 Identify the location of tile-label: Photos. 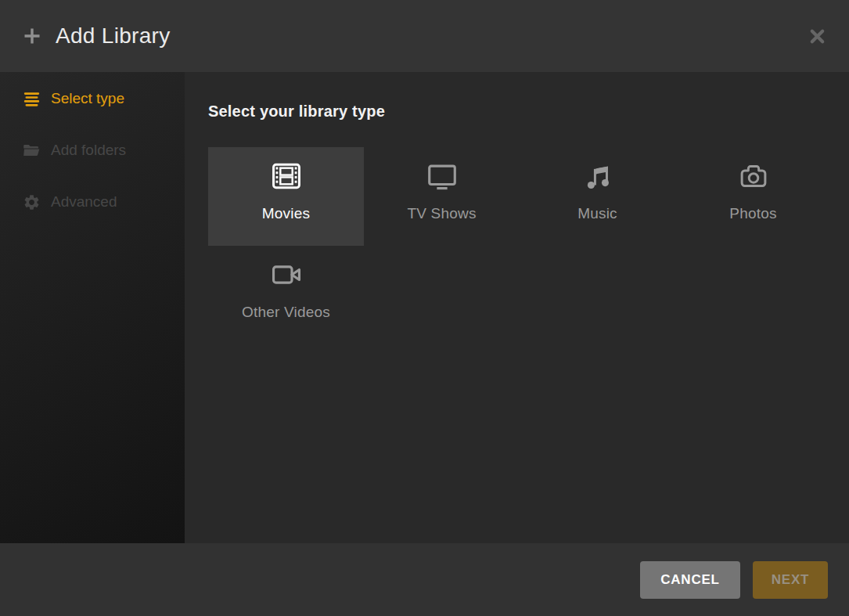
(753, 214).